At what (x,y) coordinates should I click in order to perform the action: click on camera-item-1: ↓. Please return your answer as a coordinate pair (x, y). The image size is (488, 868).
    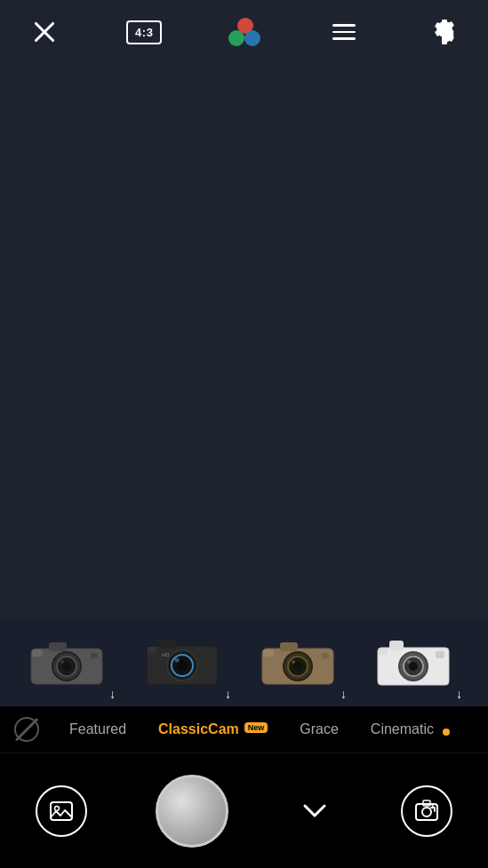
    Looking at the image, I should click on (67, 662).